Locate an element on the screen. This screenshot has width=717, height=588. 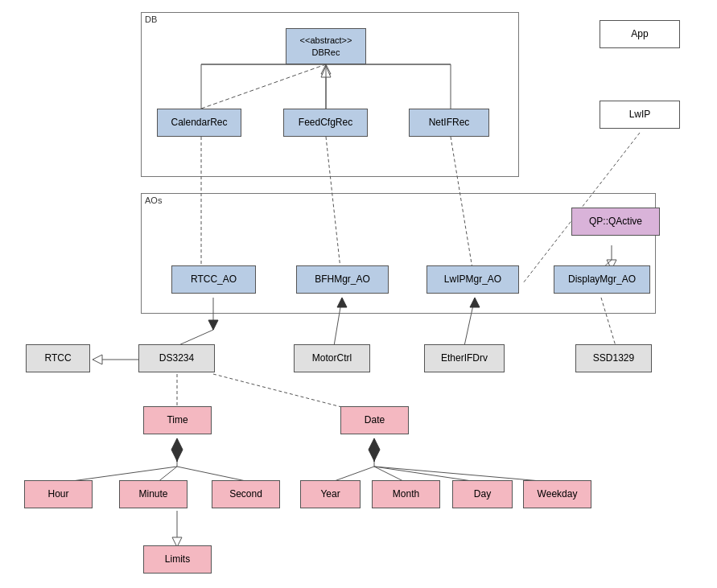
limits-box: Limits is located at coordinates (177, 560).